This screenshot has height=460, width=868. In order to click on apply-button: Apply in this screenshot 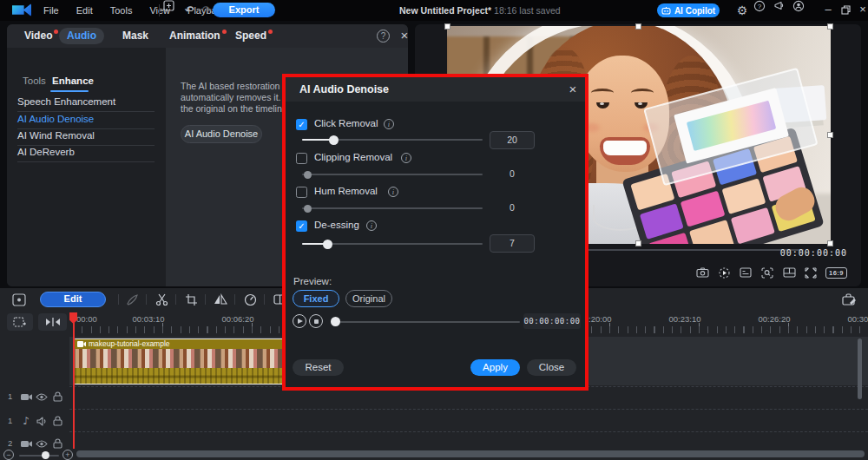, I will do `click(495, 368)`.